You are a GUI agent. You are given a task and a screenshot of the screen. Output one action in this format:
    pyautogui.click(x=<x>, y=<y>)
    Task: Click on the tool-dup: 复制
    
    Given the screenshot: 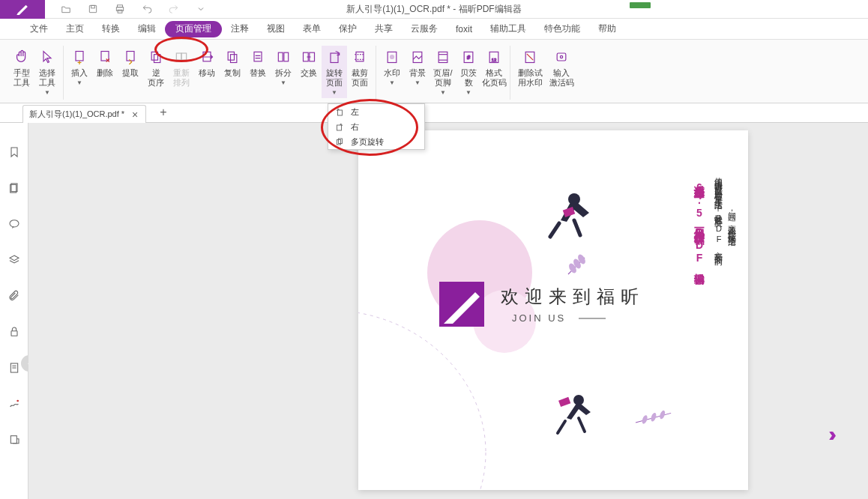 What is the action you would take?
    pyautogui.click(x=232, y=72)
    